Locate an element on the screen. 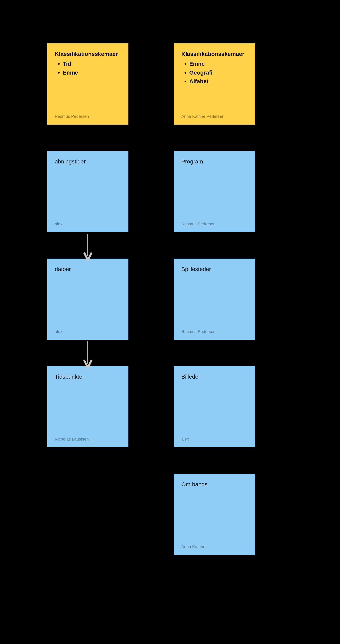 The image size is (340, 644). note-title: Spillesteder is located at coordinates (214, 269).